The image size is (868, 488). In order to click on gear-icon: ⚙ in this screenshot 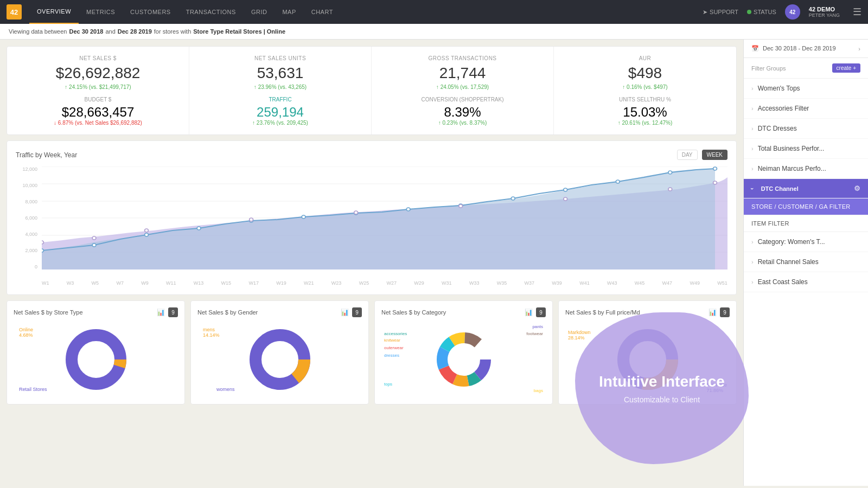, I will do `click(857, 189)`.